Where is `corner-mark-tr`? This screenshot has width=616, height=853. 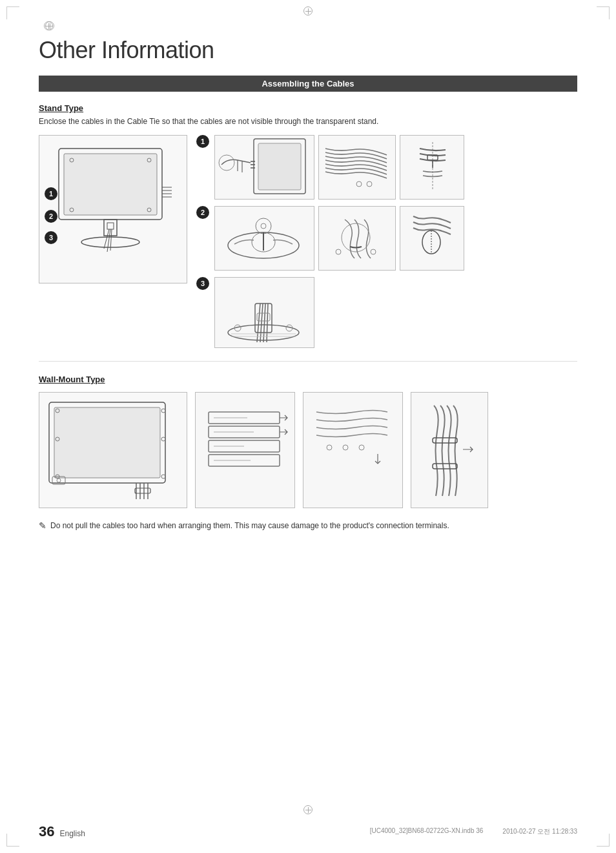 corner-mark-tr is located at coordinates (603, 13).